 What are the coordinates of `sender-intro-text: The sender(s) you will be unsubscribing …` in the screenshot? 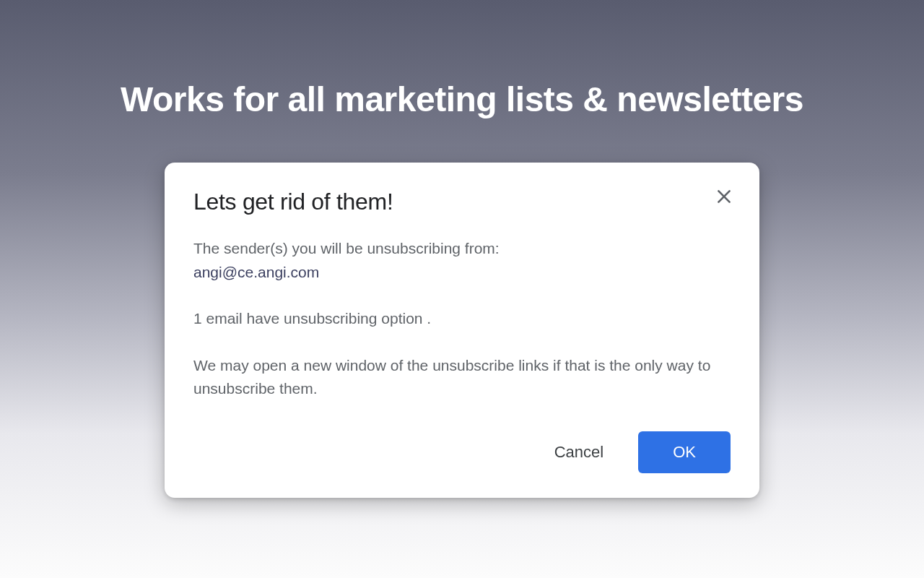 It's located at (462, 249).